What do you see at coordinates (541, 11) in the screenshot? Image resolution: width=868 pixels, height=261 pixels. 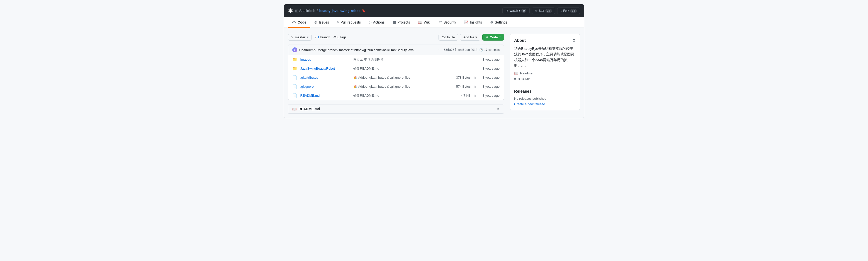 I see `top-bar-right: 👁 Watch ▾ 0 ☆ Star 35 ⑂ Fork 14` at bounding box center [541, 11].